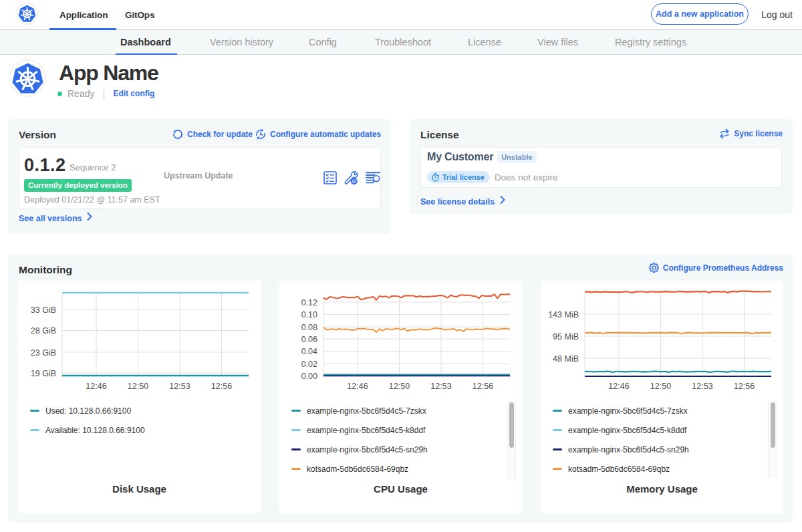 The width and height of the screenshot is (802, 532). Describe the element at coordinates (309, 352) in the screenshot. I see `svg-text: 0.04` at that location.